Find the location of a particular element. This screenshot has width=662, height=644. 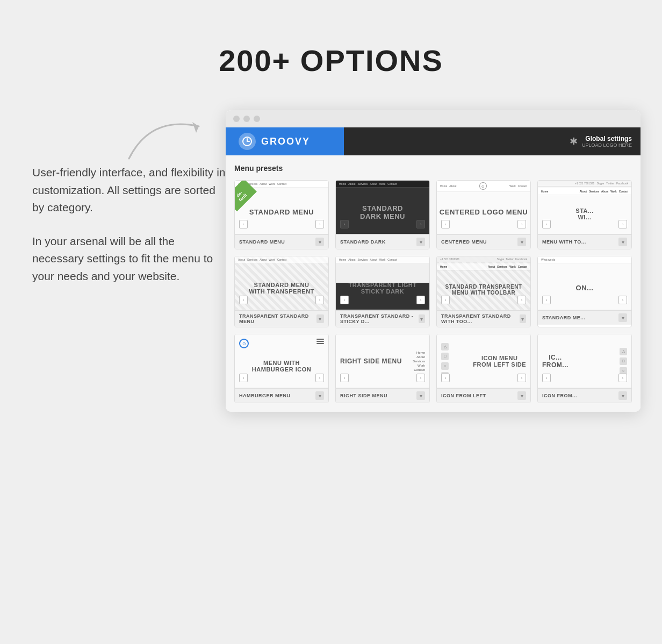

nav-arrow-left-centered: ‹ is located at coordinates (445, 224).